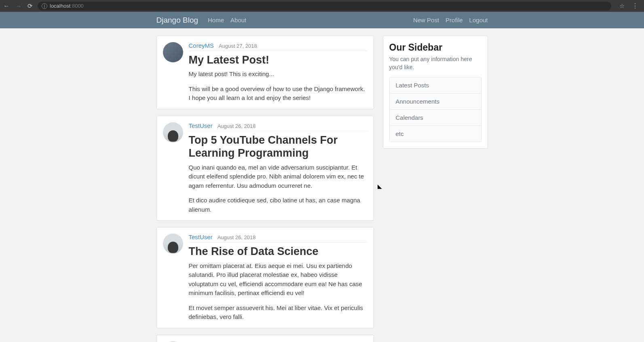 This screenshot has width=644, height=342. Describe the element at coordinates (67, 6) in the screenshot. I see `url-text: localhost:8000` at that location.